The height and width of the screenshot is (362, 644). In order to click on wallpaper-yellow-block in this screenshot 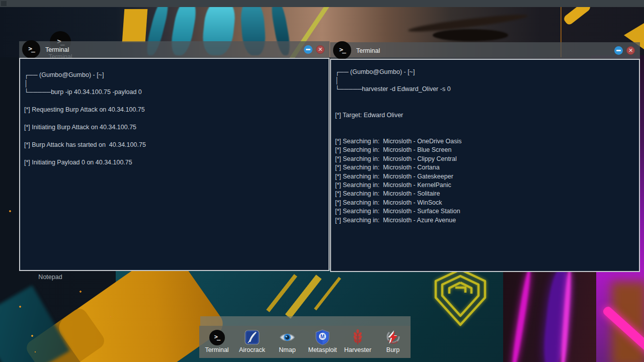, I will do `click(135, 26)`.